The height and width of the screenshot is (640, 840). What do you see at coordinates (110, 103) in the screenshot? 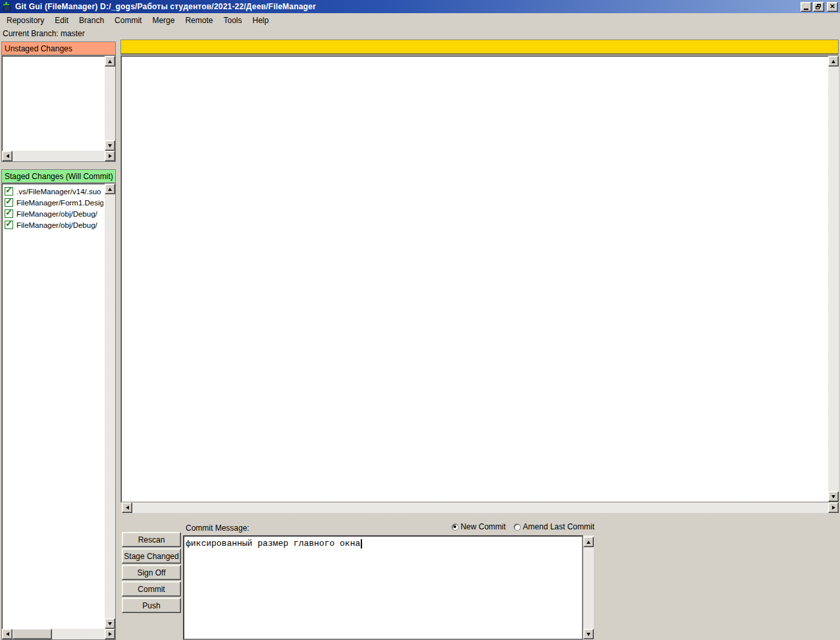
I see `unstaged-vscroll-track` at bounding box center [110, 103].